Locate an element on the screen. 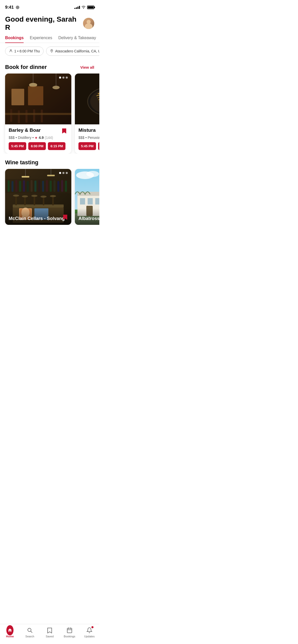  greeting-text: Good evening, Sarah R is located at coordinates (44, 23).